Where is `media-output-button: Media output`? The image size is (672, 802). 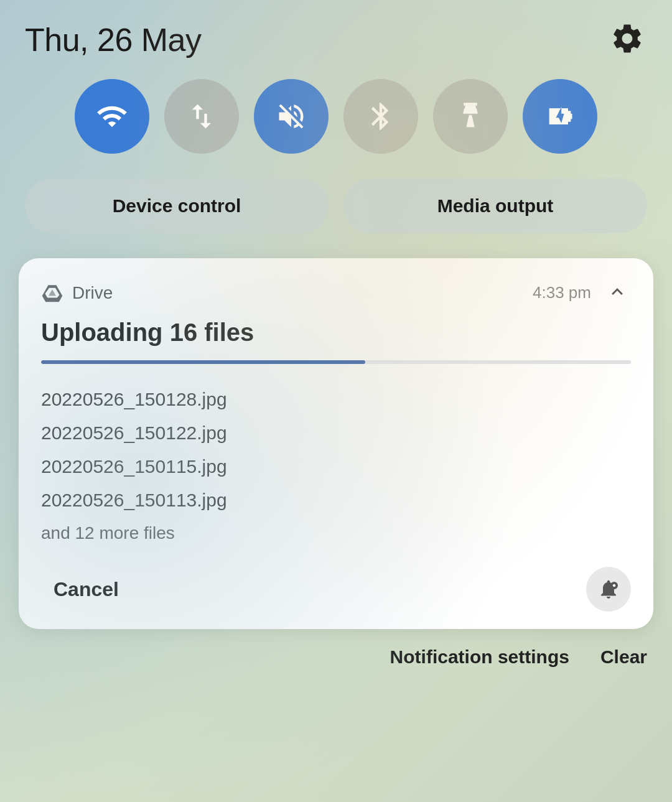 media-output-button: Media output is located at coordinates (495, 206).